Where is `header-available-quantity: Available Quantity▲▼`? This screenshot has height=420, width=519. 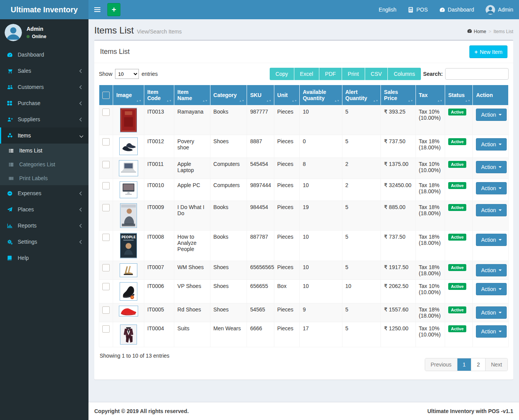
header-available-quantity: Available Quantity▲▼ is located at coordinates (321, 95).